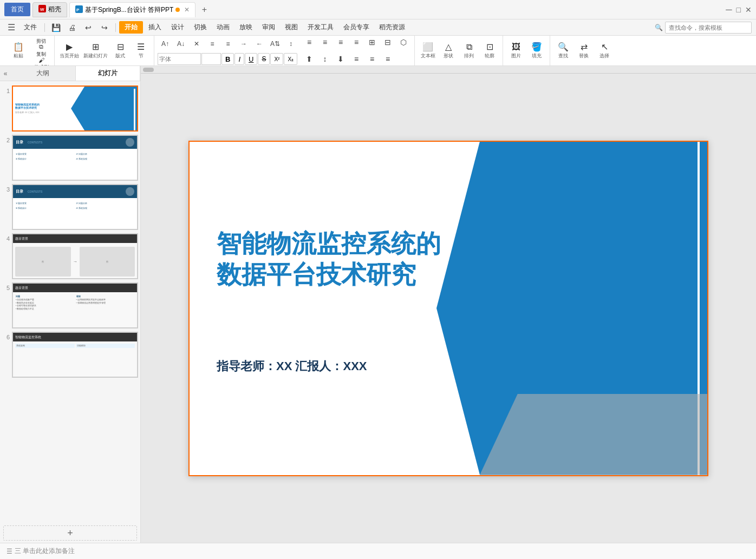  What do you see at coordinates (239, 59) in the screenshot?
I see `italic-button: I` at bounding box center [239, 59].